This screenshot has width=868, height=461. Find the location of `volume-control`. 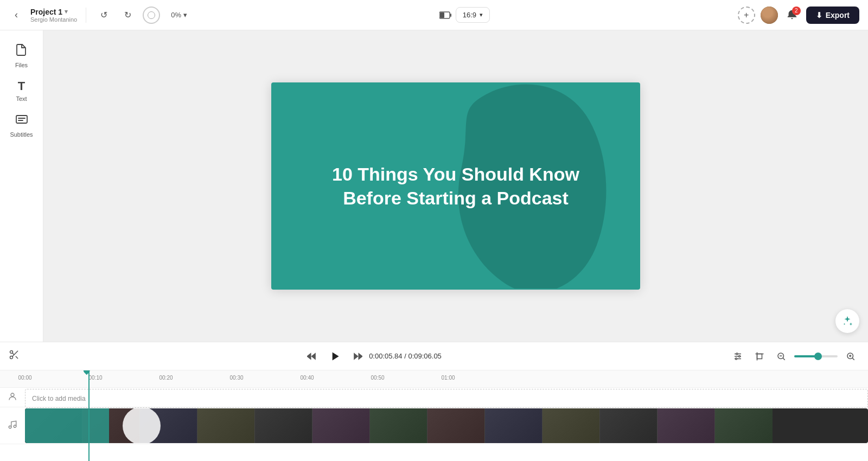

volume-control is located at coordinates (816, 356).